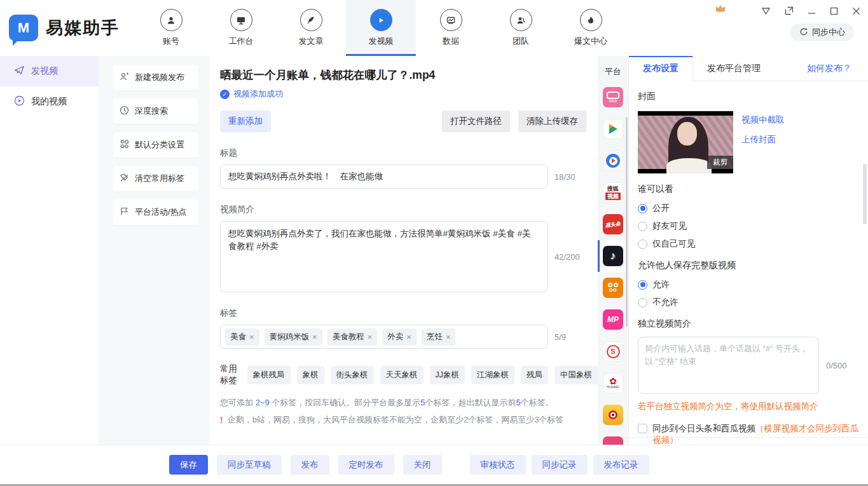 This screenshot has height=486, width=868. What do you see at coordinates (409, 153) in the screenshot?
I see `title-label: 标题` at bounding box center [409, 153].